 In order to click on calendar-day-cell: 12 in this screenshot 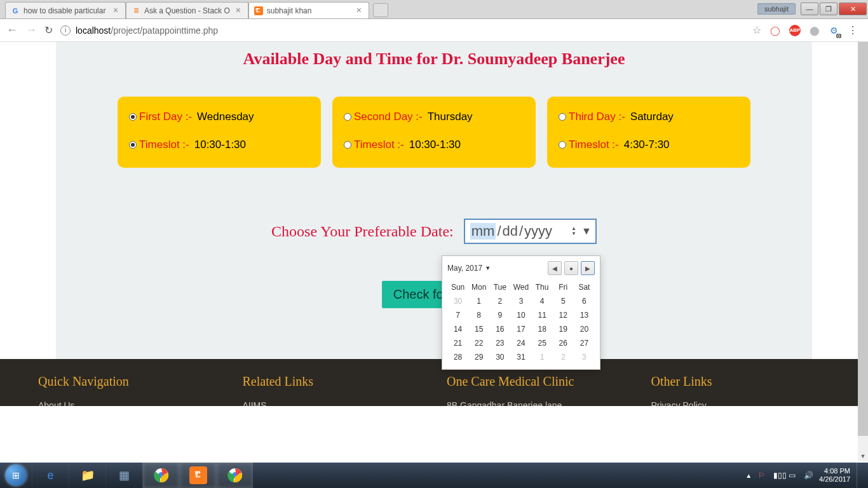, I will do `click(563, 315)`.